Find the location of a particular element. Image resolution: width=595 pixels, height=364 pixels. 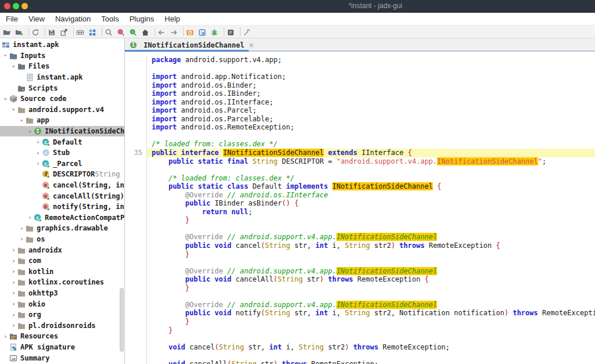

code-line: package android.support.v4.app; is located at coordinates (360, 60).